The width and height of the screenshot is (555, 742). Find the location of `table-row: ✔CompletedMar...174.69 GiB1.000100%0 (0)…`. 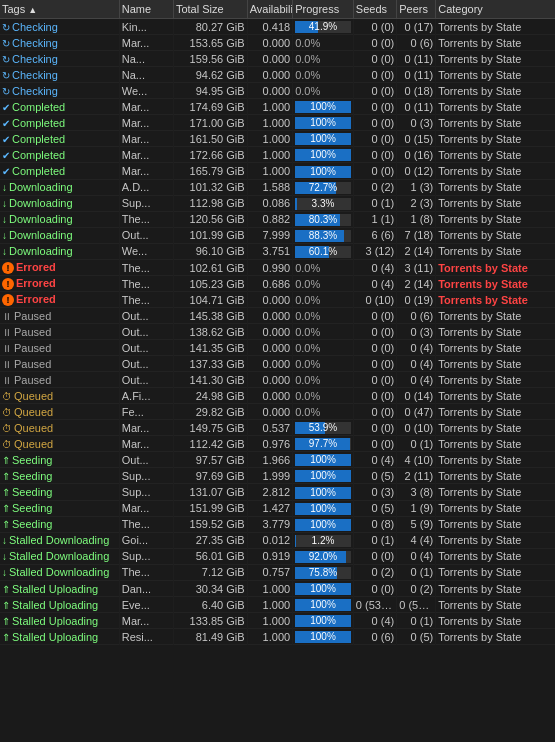

table-row: ✔CompletedMar...174.69 GiB1.000100%0 (0)… is located at coordinates (278, 107).